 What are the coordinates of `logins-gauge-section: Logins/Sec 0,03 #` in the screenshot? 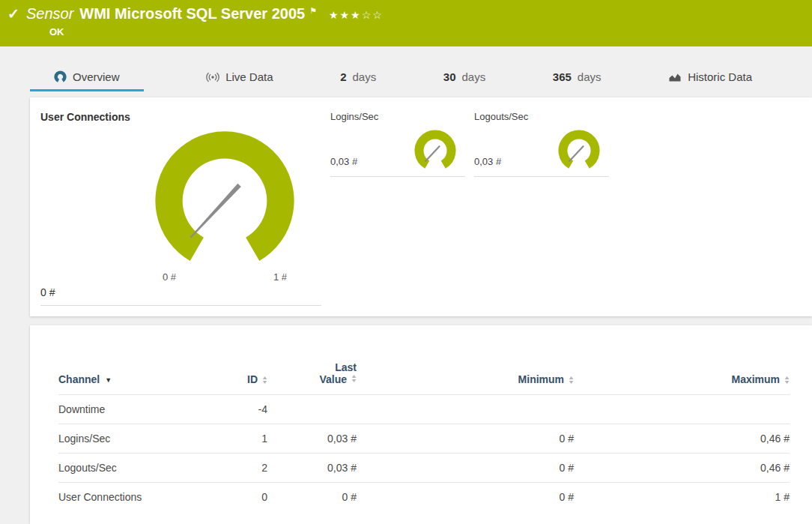 It's located at (398, 214).